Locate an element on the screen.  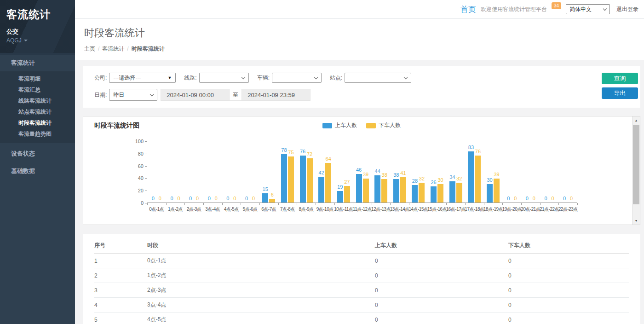
date-to-input: 2024-01-09 23:59 is located at coordinates (276, 95).